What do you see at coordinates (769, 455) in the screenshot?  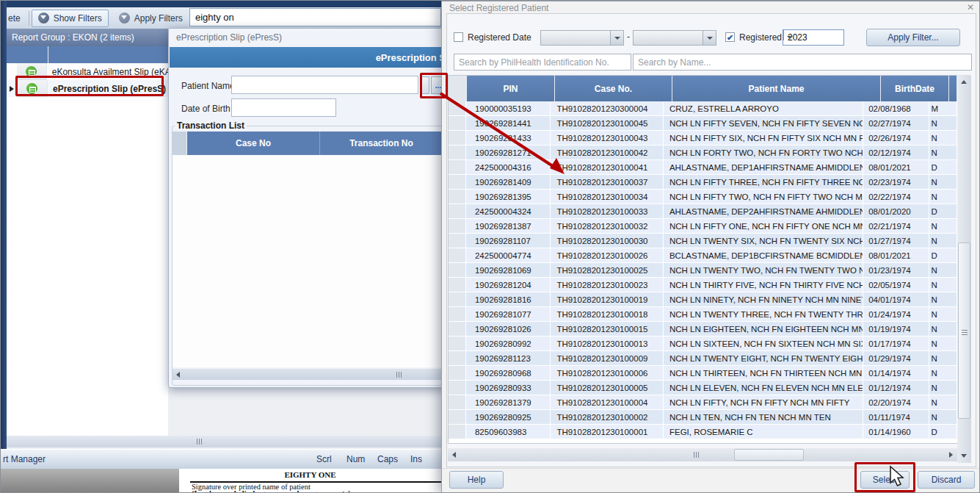 I see `hscrollbar-thumb` at bounding box center [769, 455].